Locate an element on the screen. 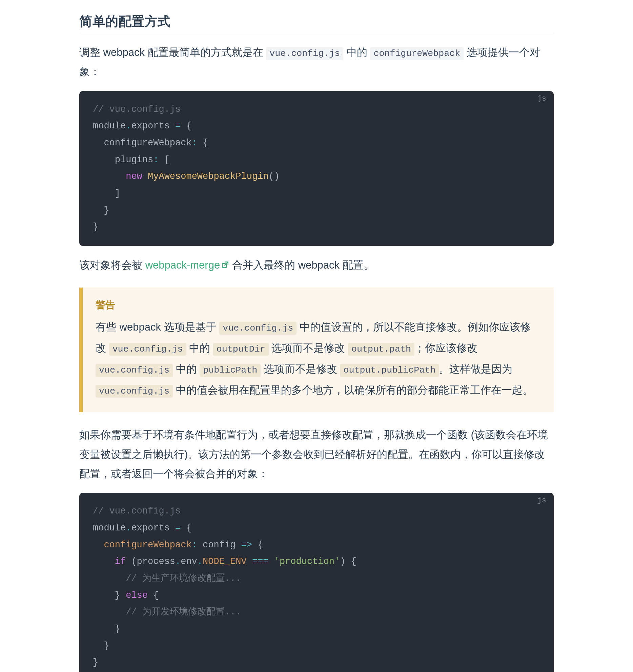  text: ；你应该修改 is located at coordinates (446, 348).